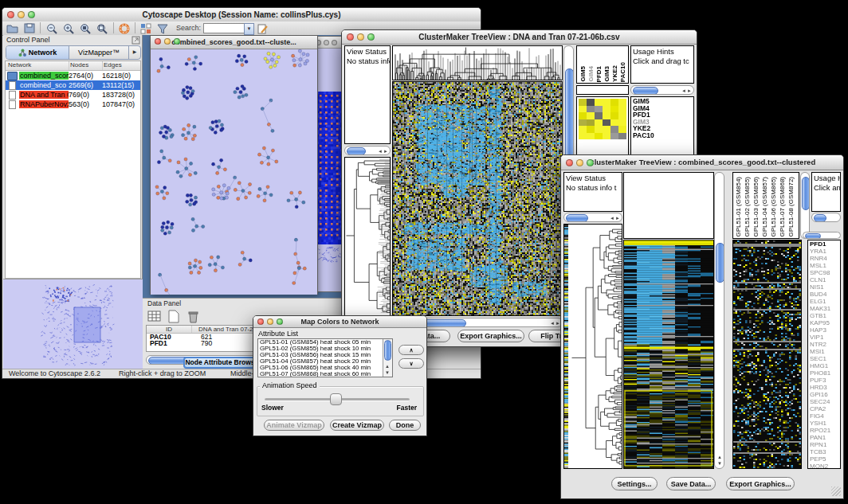 Image resolution: width=848 pixels, height=504 pixels. What do you see at coordinates (825, 280) in the screenshot?
I see `gene-list-item: CLN1` at bounding box center [825, 280].